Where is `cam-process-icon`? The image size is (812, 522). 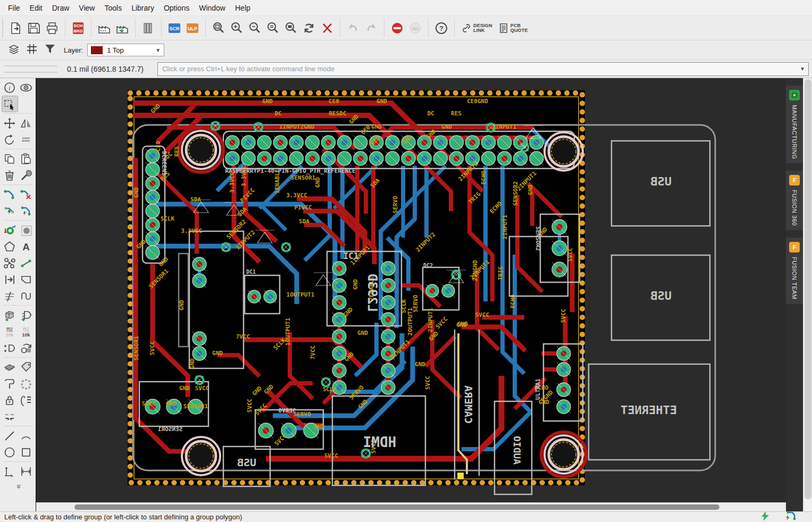 cam-process-icon is located at coordinates (122, 28).